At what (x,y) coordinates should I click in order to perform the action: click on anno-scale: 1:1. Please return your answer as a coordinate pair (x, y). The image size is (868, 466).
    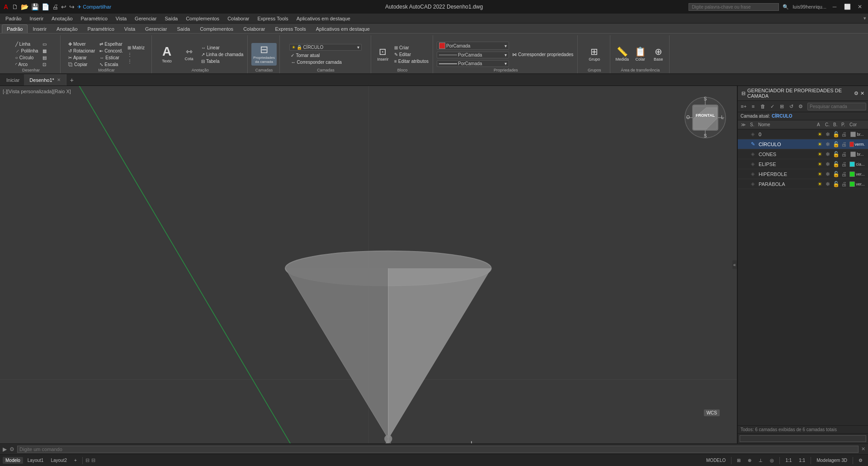
    Looking at the image, I should click on (802, 461).